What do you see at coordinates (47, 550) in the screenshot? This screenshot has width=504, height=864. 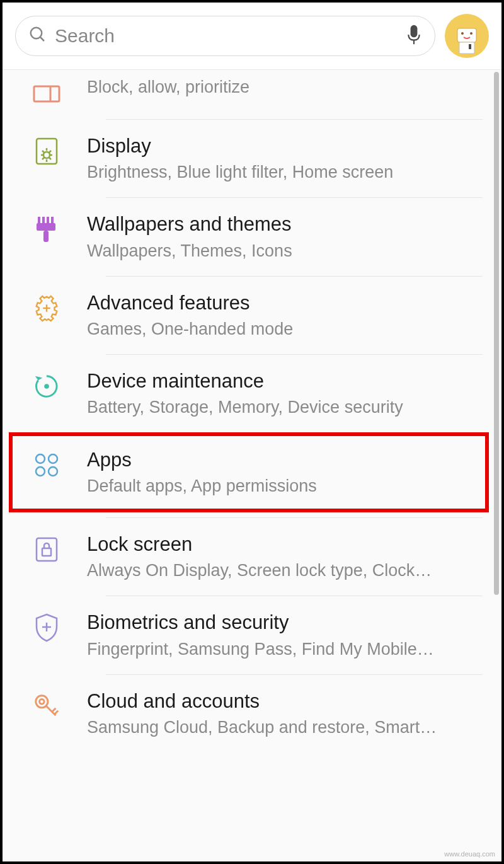 I see `lock-icon` at bounding box center [47, 550].